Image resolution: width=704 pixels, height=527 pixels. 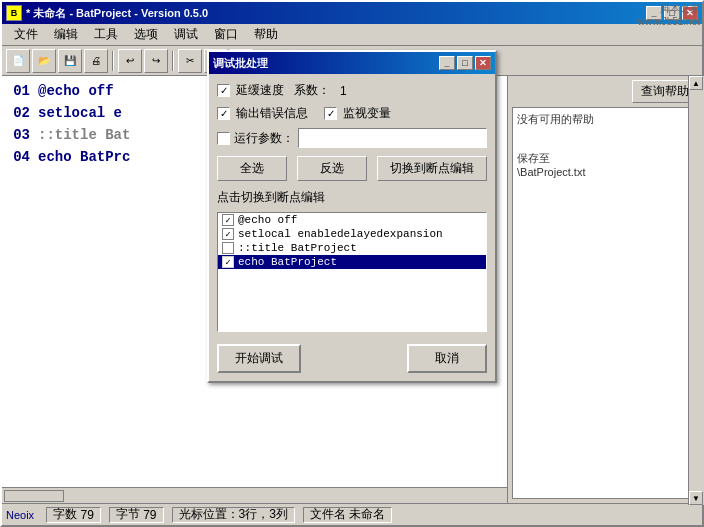 I want to click on monitor-vars-checkbox, so click(x=330, y=114).